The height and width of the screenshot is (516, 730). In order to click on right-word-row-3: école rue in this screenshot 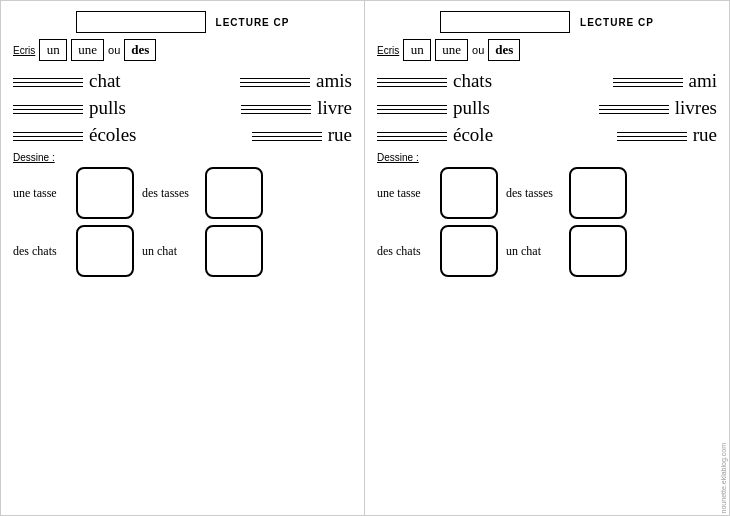, I will do `click(547, 134)`.